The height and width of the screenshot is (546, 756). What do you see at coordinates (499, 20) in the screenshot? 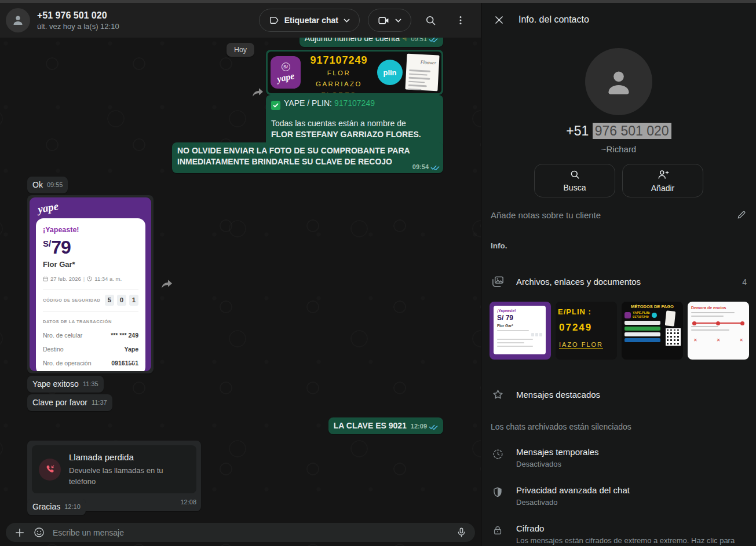
I see `close-panel-button` at bounding box center [499, 20].